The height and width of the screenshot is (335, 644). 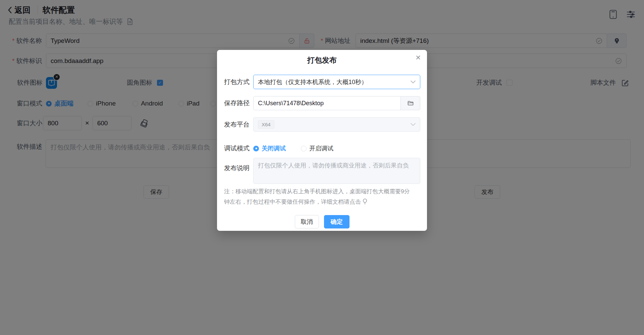 I want to click on debug-mode-label: 调试模式, so click(x=239, y=148).